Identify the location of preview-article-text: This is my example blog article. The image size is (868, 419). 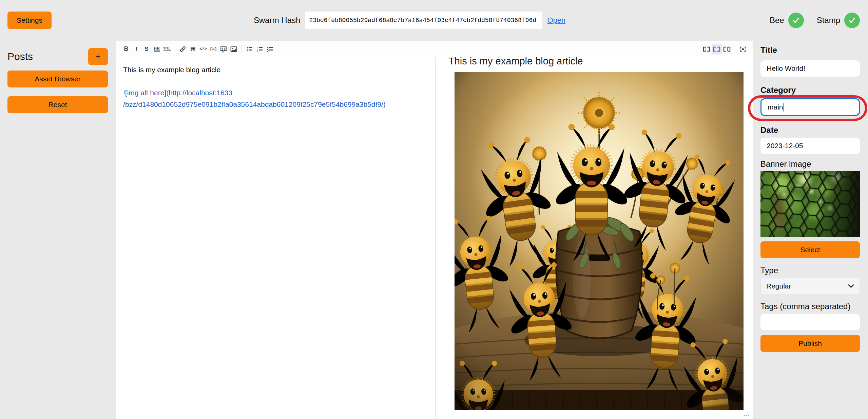
(600, 62).